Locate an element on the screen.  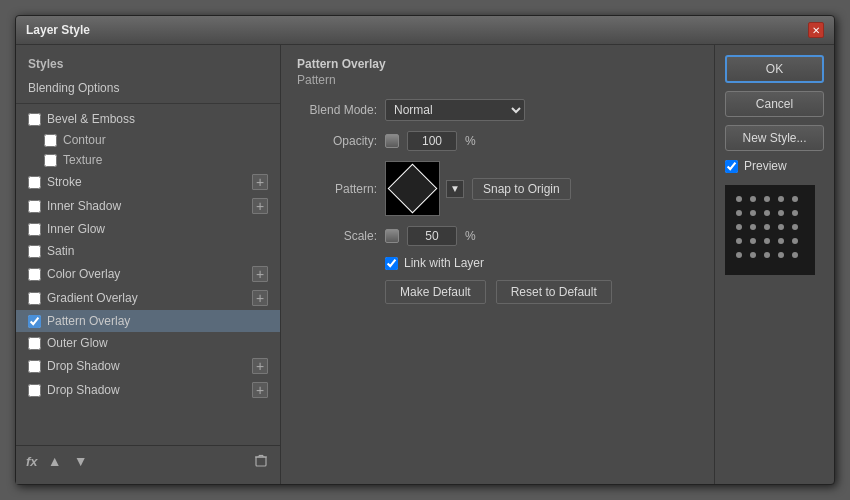
gradient-overlay-add-icon: + is located at coordinates (260, 298).